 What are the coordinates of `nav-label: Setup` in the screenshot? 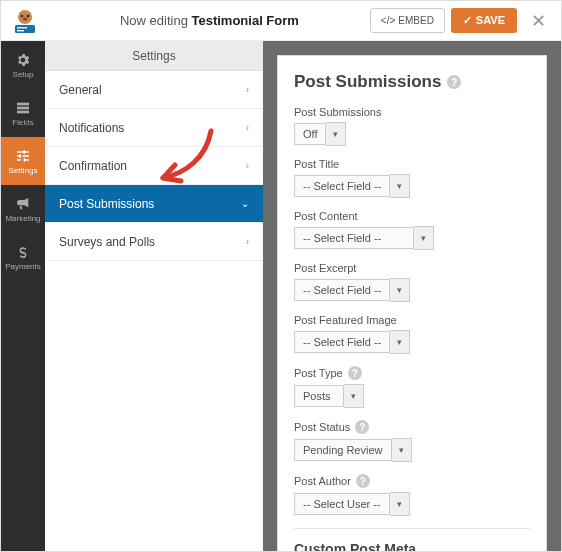 It's located at (24, 74).